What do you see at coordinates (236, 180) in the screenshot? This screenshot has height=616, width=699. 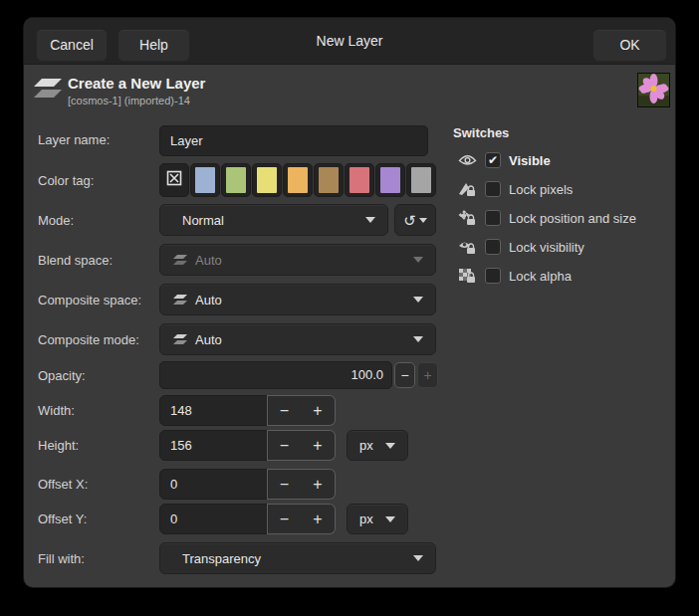 I see `color-tag-green-button` at bounding box center [236, 180].